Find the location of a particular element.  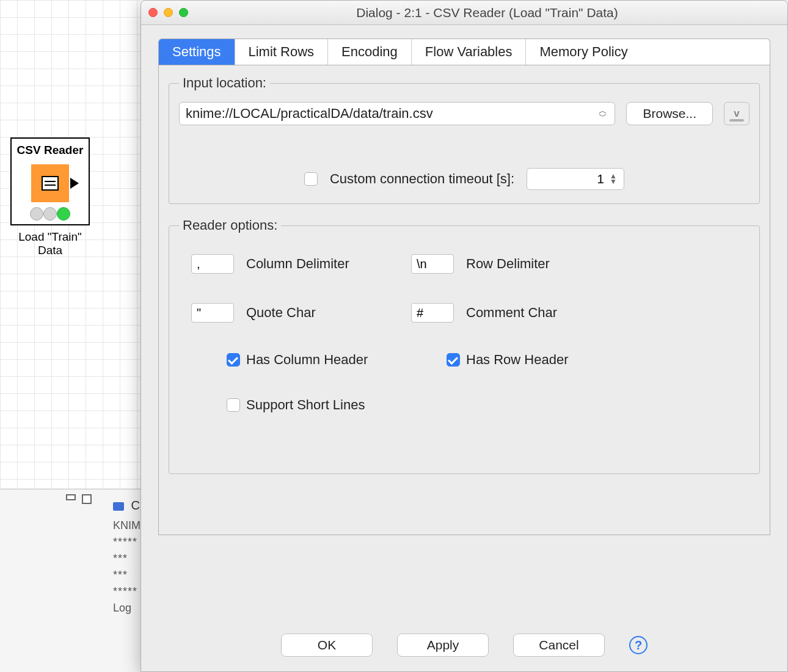

tab-flow-variables: Flow Variables is located at coordinates (469, 52).